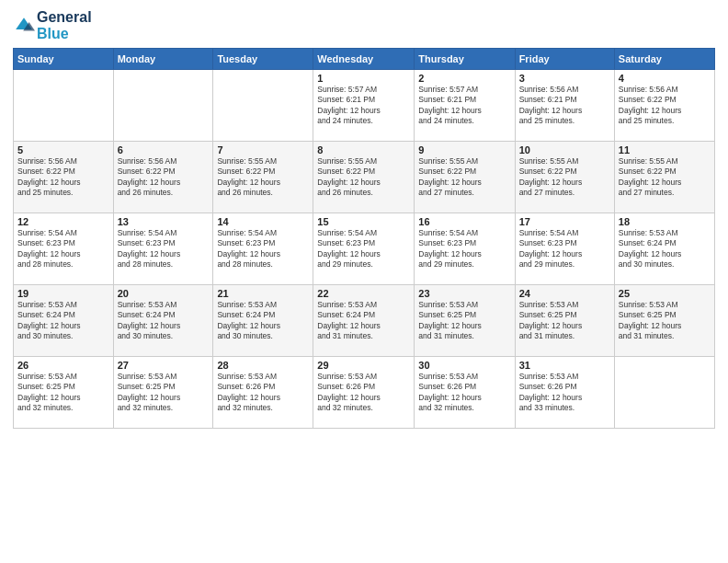 This screenshot has height=563, width=728. What do you see at coordinates (664, 321) in the screenshot?
I see `calendar-cell: 25Sunrise: 5:53 AM Sunset: 6:25 PM Dayli…` at bounding box center [664, 321].